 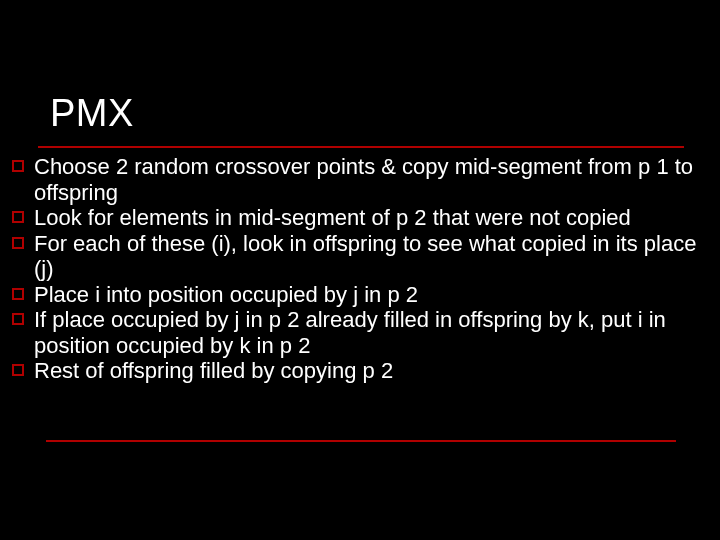 What do you see at coordinates (373, 295) in the screenshot?
I see `list-item-text: Place i into position occupied by j in p…` at bounding box center [373, 295].